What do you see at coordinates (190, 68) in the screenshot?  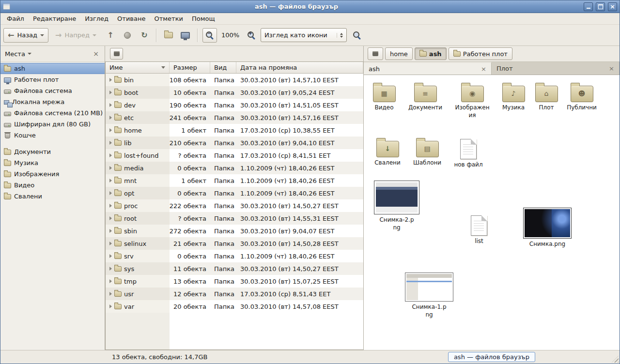 I see `column-header-size: Размер` at bounding box center [190, 68].